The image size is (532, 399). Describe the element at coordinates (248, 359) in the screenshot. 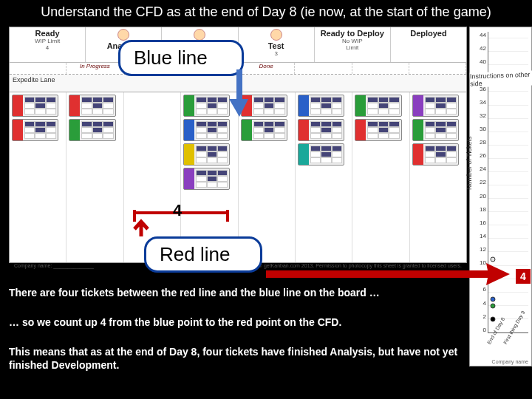

I see `paragraph-3: This means that as at the end of Day 8, …` at that location.